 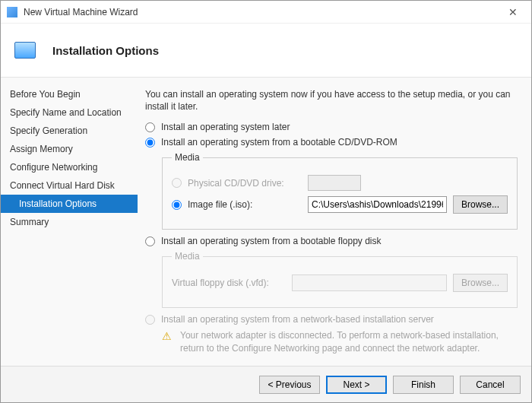 I want to click on titlebar: New Virtual Machine Wizard ✕, so click(x=266, y=12).